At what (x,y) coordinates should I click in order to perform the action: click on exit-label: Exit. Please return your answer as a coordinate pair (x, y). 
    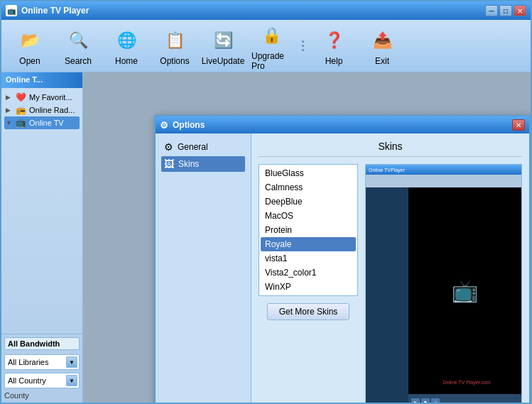
    Looking at the image, I should click on (382, 61).